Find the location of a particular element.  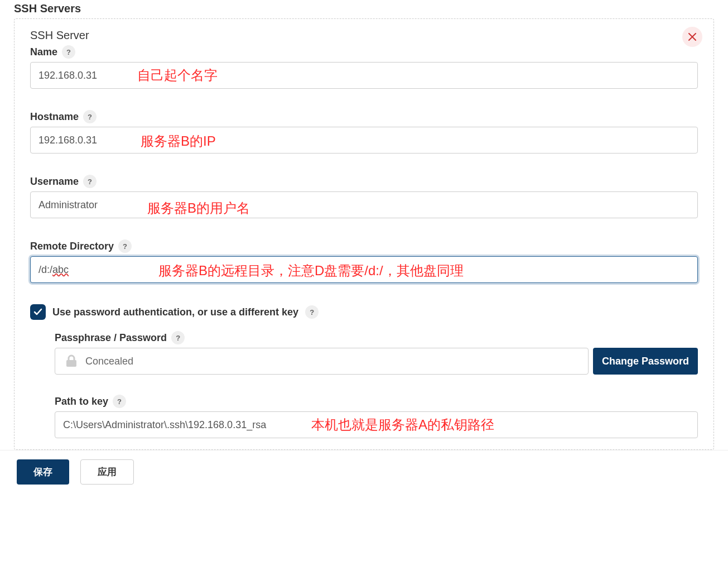

use-password-auth-label: Use password authentication, or use a di… is located at coordinates (175, 313).